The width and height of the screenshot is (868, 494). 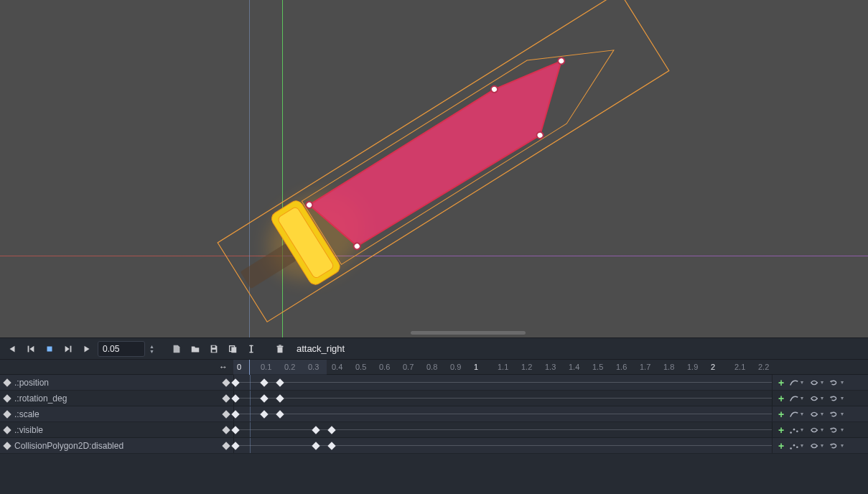 I want to click on rename-animation-button, so click(x=251, y=349).